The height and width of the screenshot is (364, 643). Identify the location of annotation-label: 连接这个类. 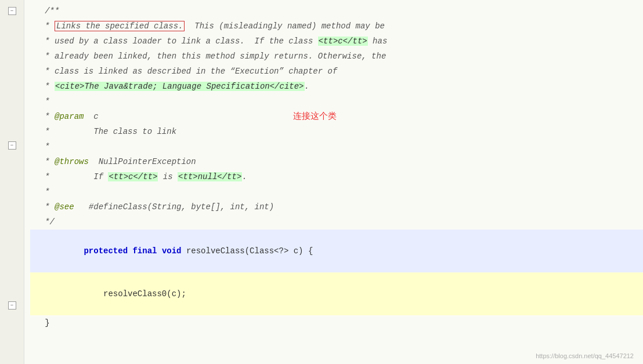
(305, 116).